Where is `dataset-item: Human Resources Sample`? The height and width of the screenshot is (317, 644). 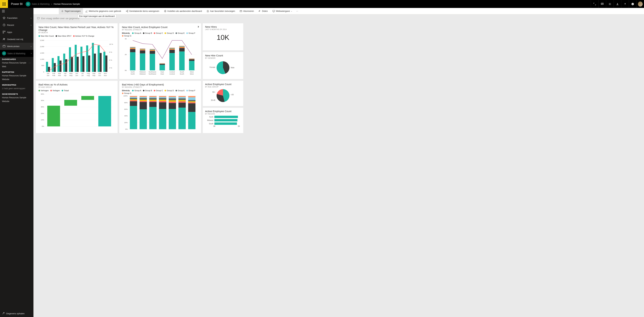
dataset-item: Human Resources Sample is located at coordinates (17, 98).